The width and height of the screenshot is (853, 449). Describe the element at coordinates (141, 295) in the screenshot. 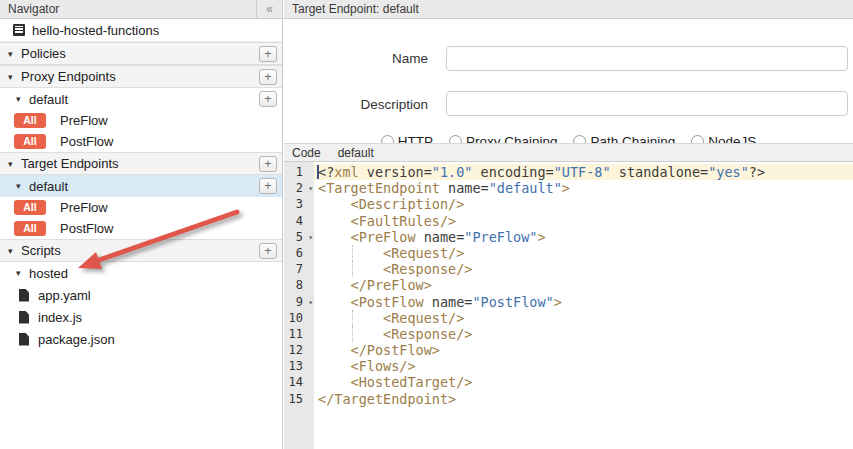

I see `file-item-app-yaml: app.yaml` at that location.